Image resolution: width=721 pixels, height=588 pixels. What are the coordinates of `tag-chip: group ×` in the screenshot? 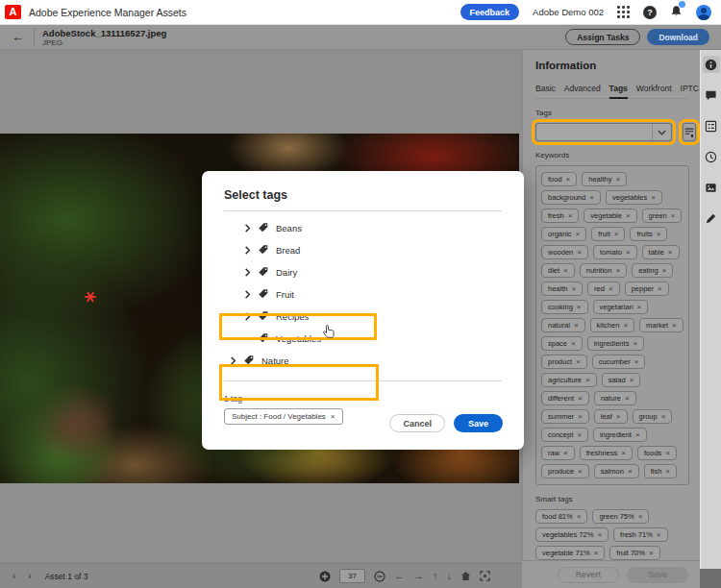 It's located at (653, 417).